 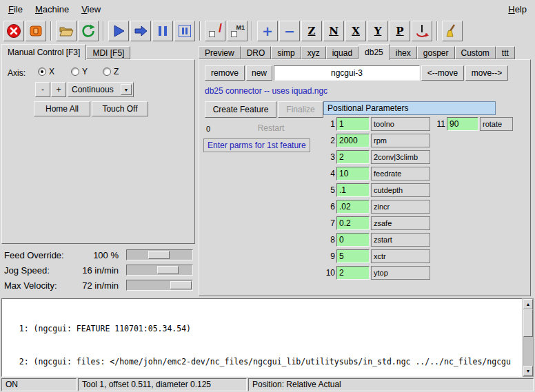 What do you see at coordinates (14, 31) in the screenshot?
I see `estop-button` at bounding box center [14, 31].